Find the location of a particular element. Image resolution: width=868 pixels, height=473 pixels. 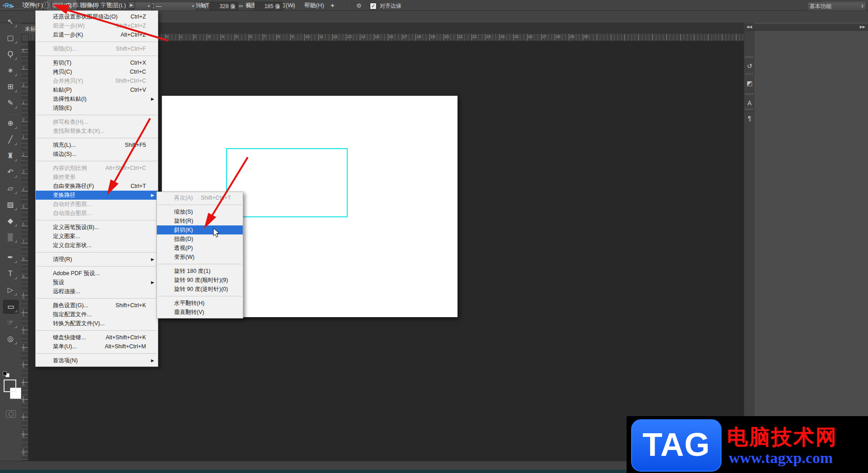

menu-item: 合并拷贝(Y)Shift+Ctrl+C is located at coordinates (97, 81).